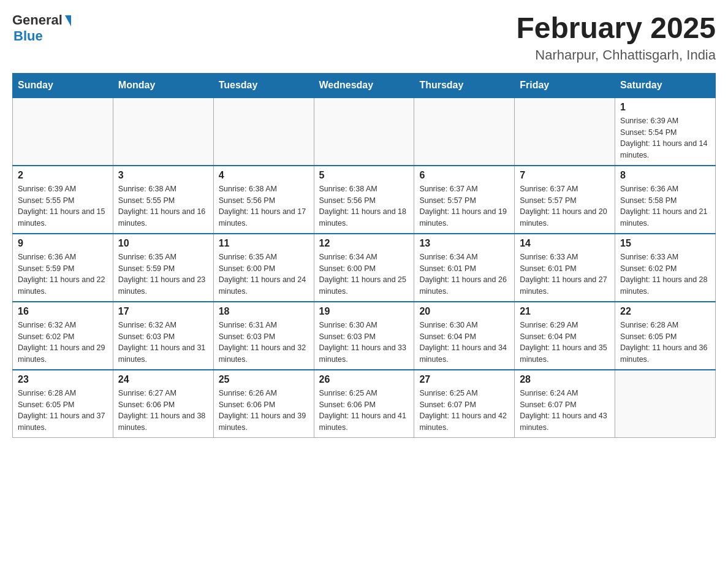  I want to click on weekday-header-sunday: Sunday, so click(63, 85).